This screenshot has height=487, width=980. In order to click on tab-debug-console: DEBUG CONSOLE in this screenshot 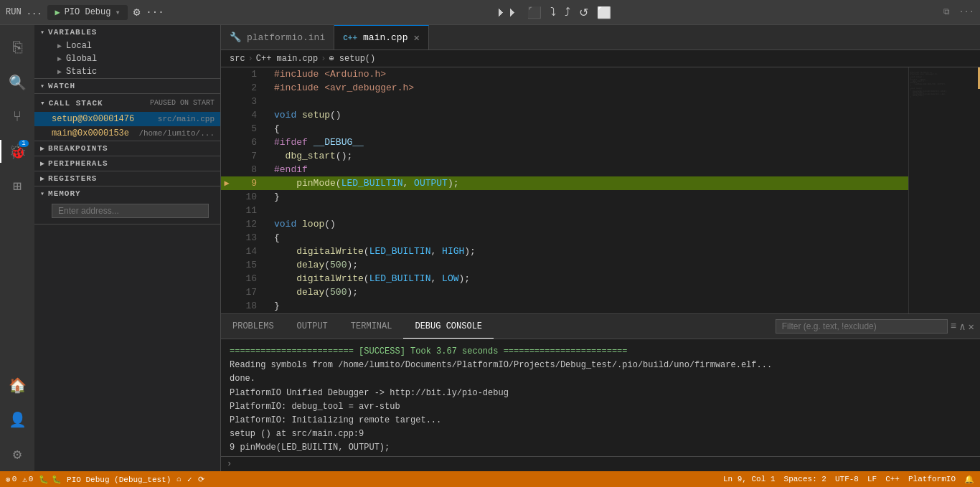, I will do `click(448, 326)`.